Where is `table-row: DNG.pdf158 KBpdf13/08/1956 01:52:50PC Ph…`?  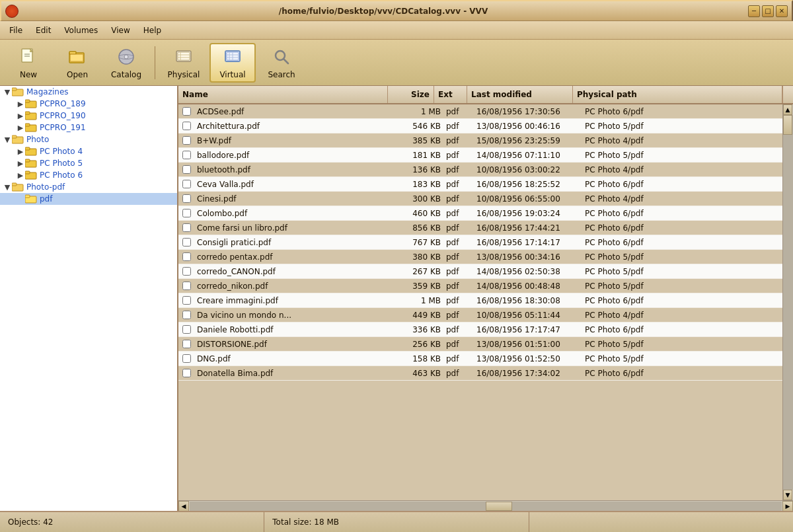 table-row: DNG.pdf158 KBpdf13/08/1956 01:52:50PC Ph… is located at coordinates (480, 359).